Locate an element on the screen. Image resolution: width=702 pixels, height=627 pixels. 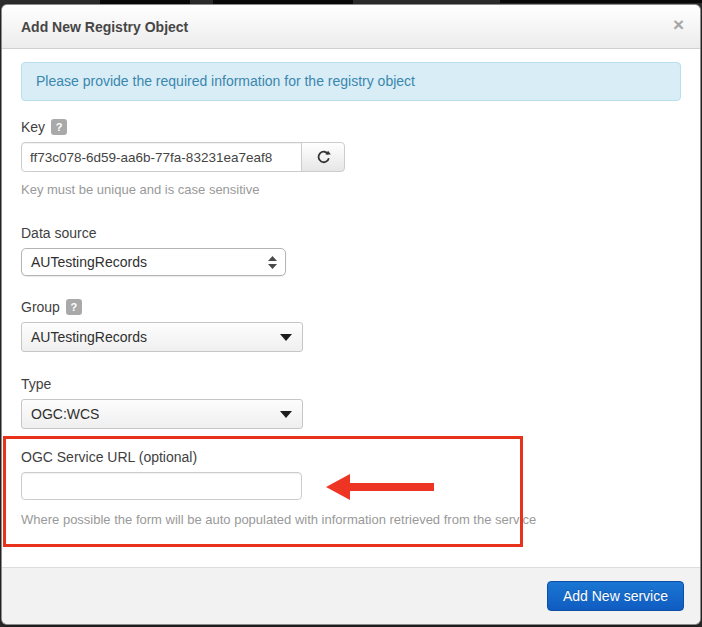
key-help-icon: ? is located at coordinates (59, 127).